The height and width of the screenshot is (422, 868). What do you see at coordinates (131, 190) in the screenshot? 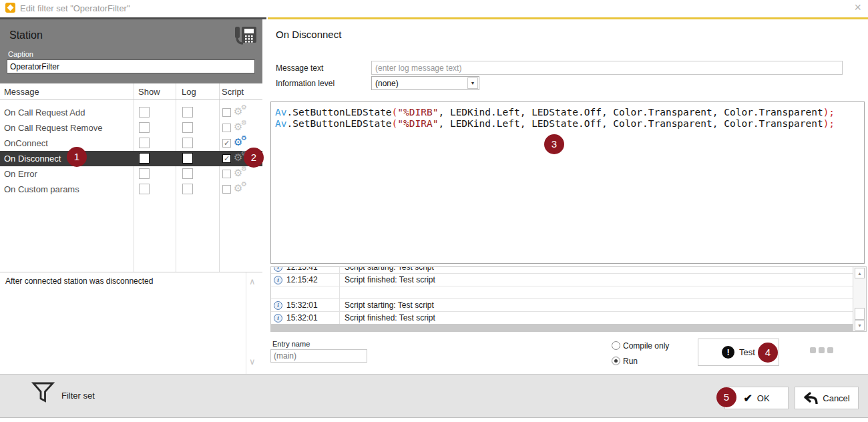
I see `table-row: On Custom params ⚙⚙` at bounding box center [131, 190].